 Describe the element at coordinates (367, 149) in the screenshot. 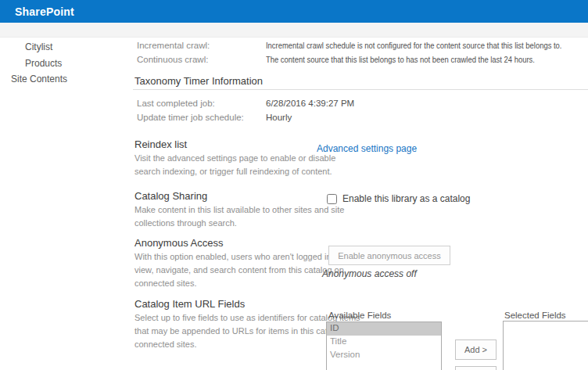

I see `advanced-settings-page-link: Advanced settings page` at that location.